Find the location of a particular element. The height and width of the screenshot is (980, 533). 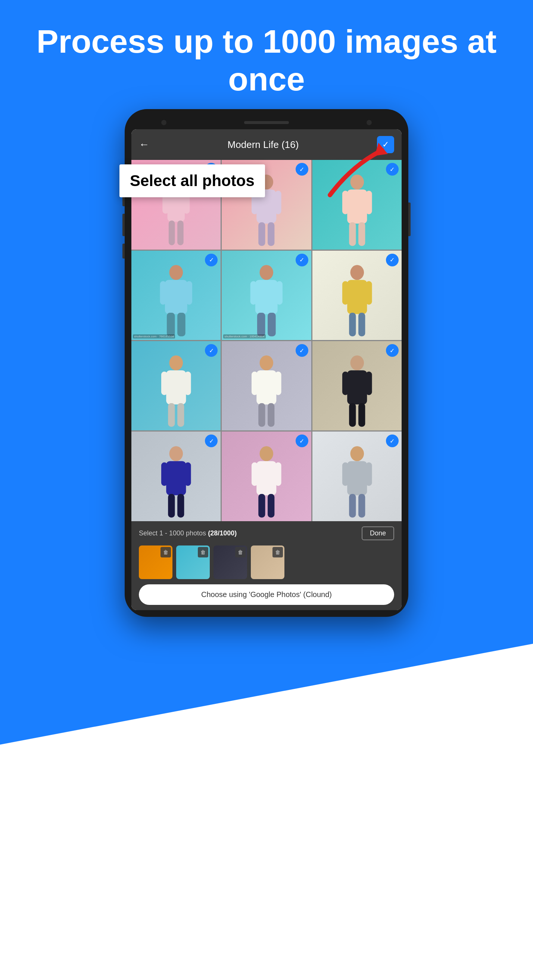

watermark-text: shutterstock.com · 100414904 is located at coordinates (244, 336).